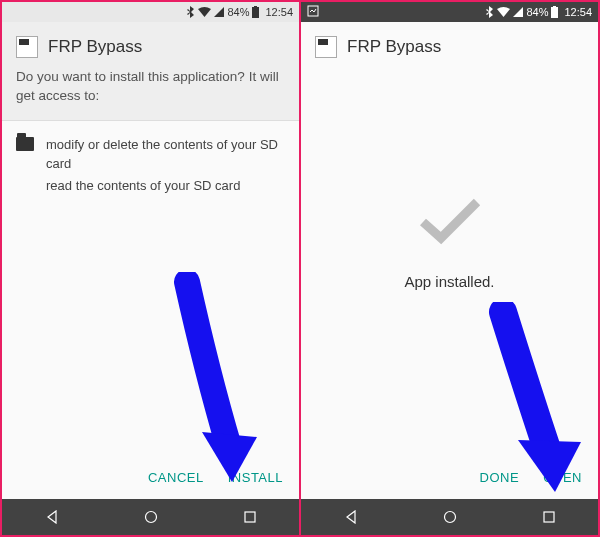 This screenshot has width=600, height=537. What do you see at coordinates (450, 224) in the screenshot?
I see `checkmark-icon` at bounding box center [450, 224].